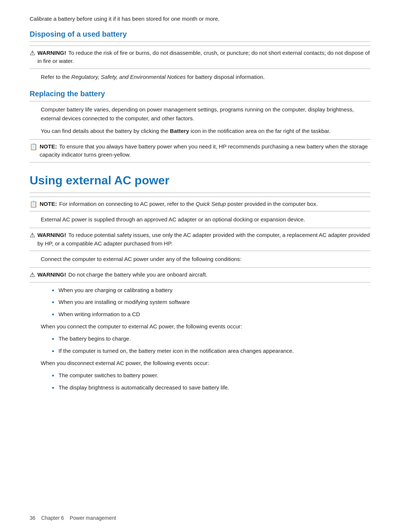 The height and width of the screenshot is (532, 400). I want to click on page-footer: 36 Chapter 6 Power management, so click(73, 518).